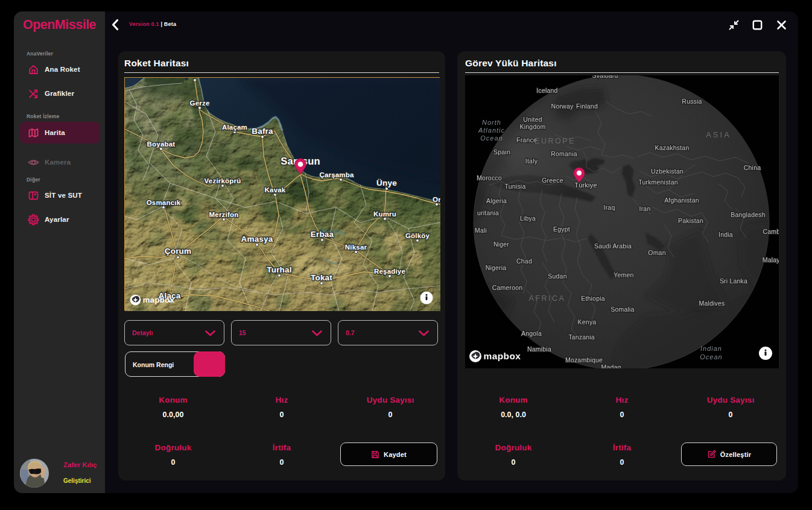 The height and width of the screenshot is (510, 812). What do you see at coordinates (481, 230) in the screenshot?
I see `svg-text: Mali` at bounding box center [481, 230].